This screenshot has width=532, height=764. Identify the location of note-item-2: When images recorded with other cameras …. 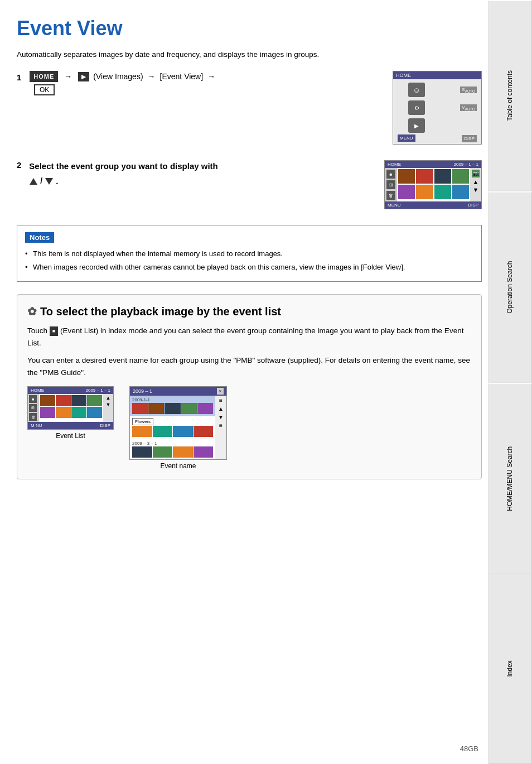
(249, 267).